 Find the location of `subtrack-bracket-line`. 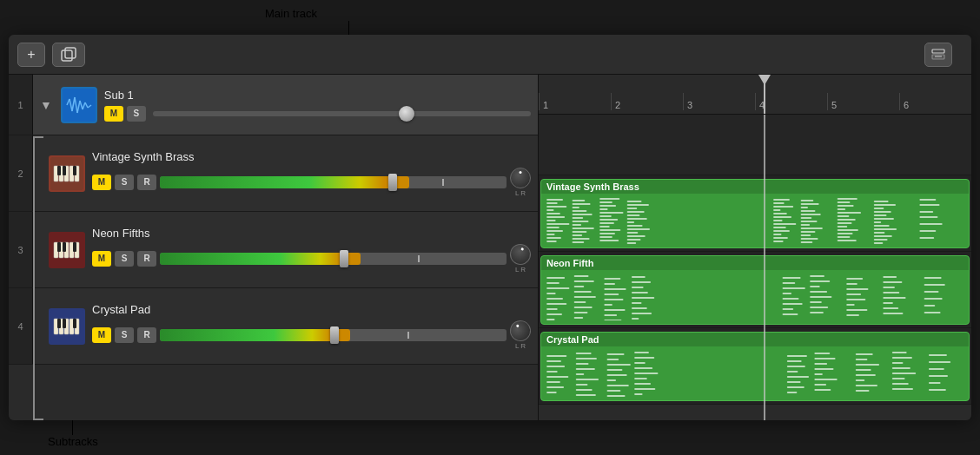

subtrack-bracket-line is located at coordinates (34, 278).